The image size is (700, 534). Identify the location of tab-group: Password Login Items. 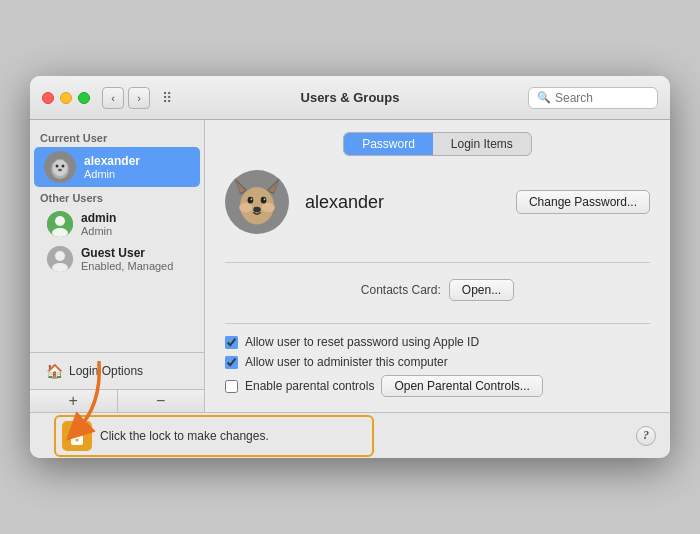
(438, 144).